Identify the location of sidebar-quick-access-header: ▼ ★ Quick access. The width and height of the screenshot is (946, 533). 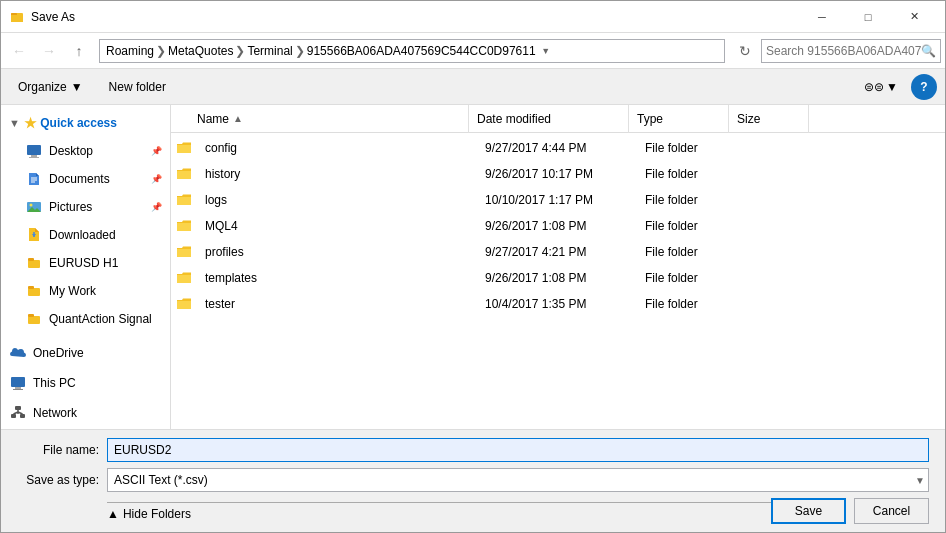
(86, 123).